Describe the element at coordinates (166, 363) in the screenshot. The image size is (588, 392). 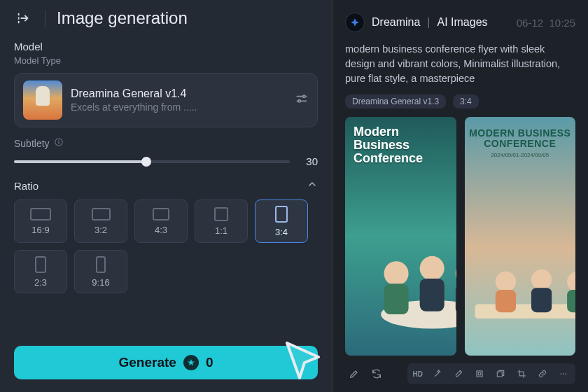
I see `generate-button: Generate 0` at that location.